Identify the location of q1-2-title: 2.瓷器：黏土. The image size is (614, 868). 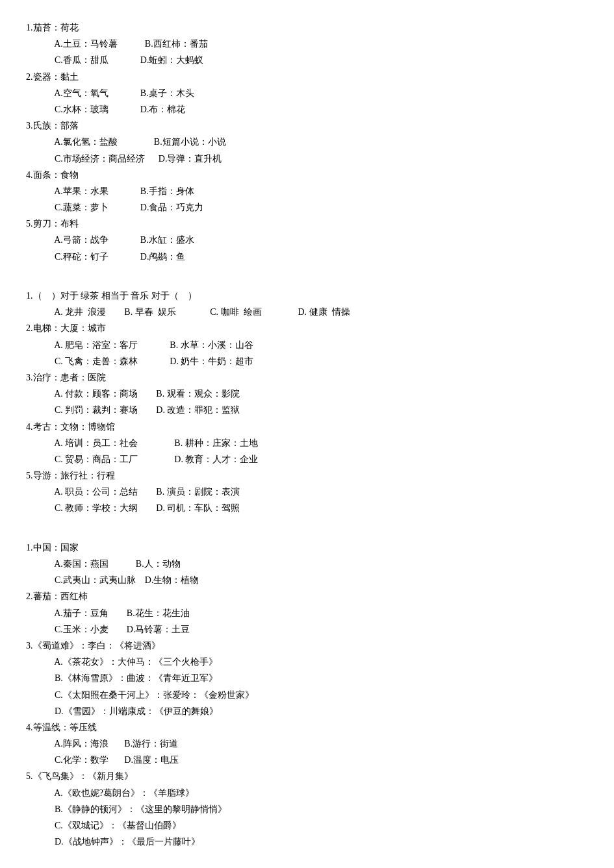
(307, 77).